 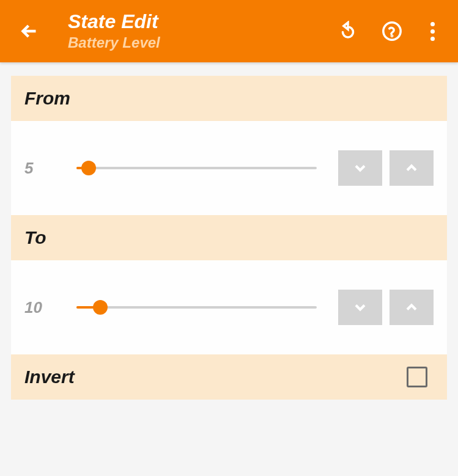 What do you see at coordinates (229, 238) in the screenshot?
I see `to-section-header: To` at bounding box center [229, 238].